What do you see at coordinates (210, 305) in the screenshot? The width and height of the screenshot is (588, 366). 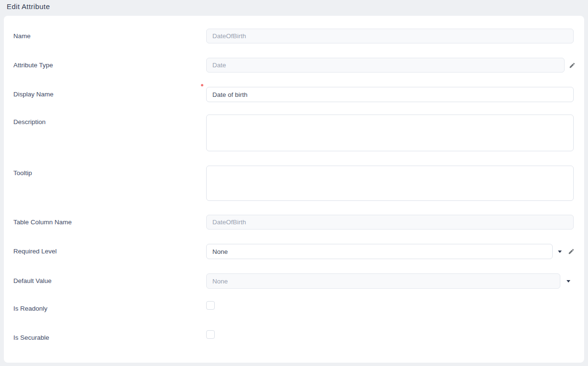 I see `is-readonly-control` at bounding box center [210, 305].